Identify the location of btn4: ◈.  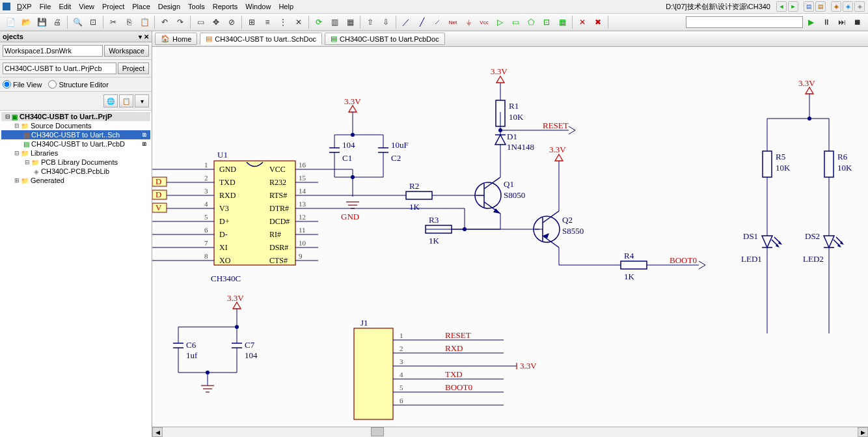
(848, 7).